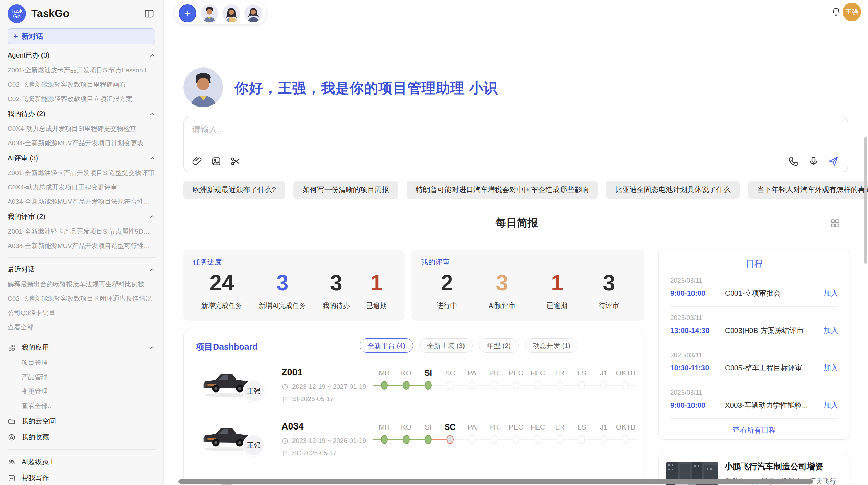 This screenshot has width=868, height=485. I want to click on milestone: LR, so click(560, 379).